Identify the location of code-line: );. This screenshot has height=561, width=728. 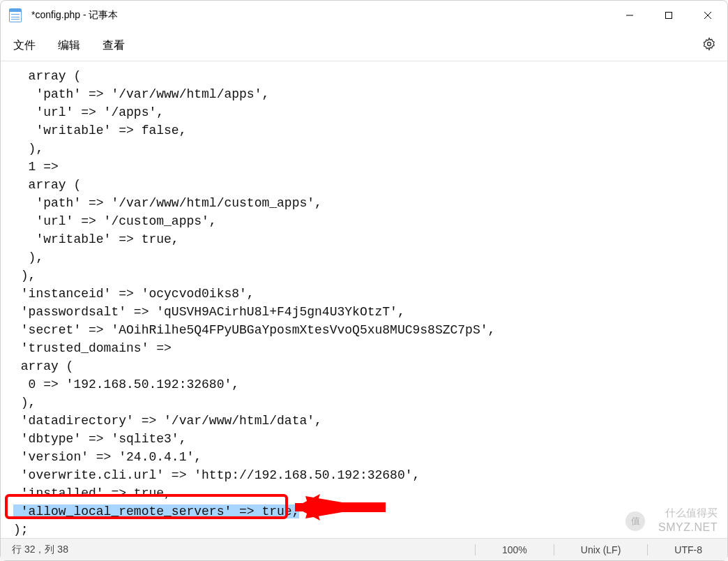
(21, 530).